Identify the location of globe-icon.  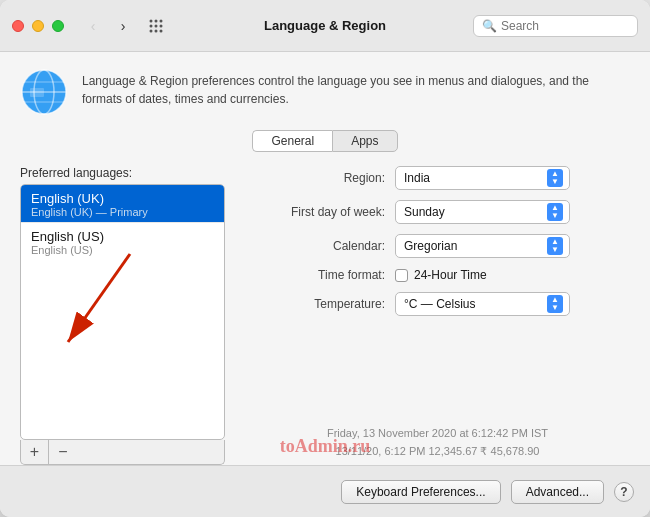
(44, 92).